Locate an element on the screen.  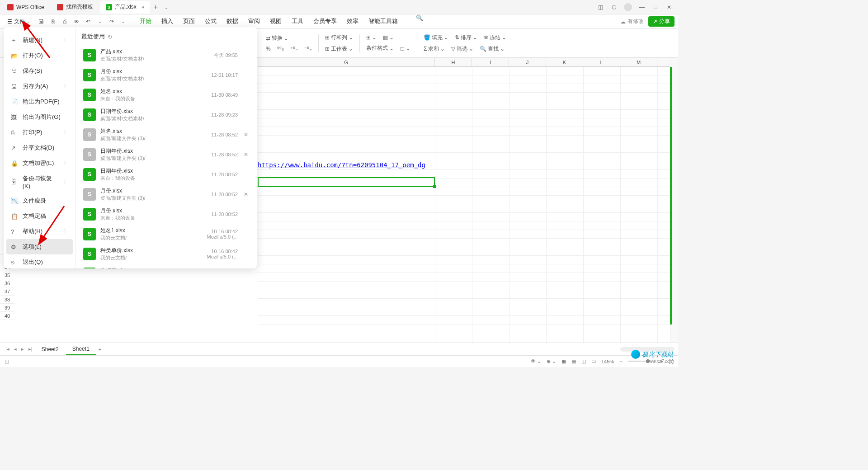
file-menu-item-slim: 📉文件瘦身 is located at coordinates (40, 201).